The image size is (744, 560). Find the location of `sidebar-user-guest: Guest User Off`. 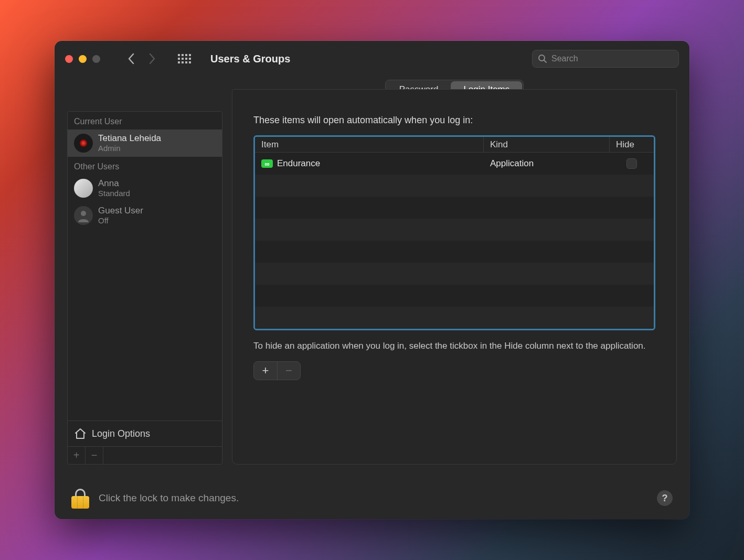

sidebar-user-guest: Guest User Off is located at coordinates (145, 216).